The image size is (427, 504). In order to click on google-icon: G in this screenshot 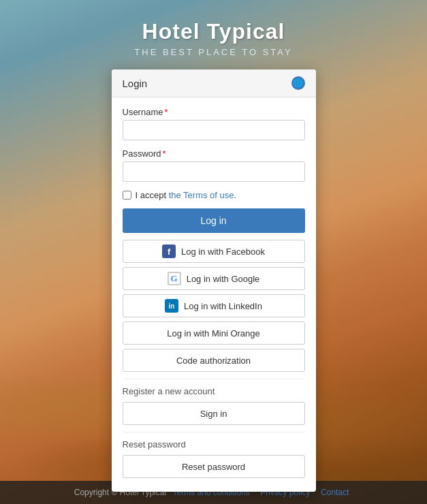, I will do `click(174, 279)`.